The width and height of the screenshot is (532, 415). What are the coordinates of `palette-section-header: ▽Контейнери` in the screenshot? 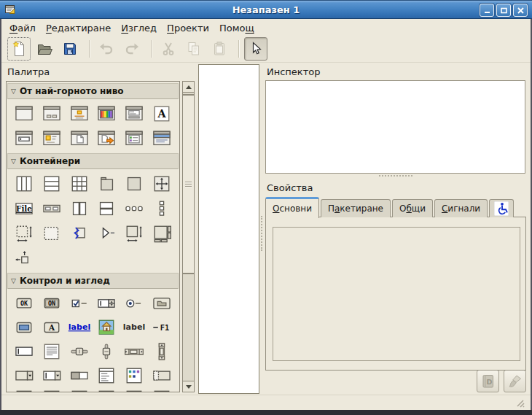 It's located at (93, 161).